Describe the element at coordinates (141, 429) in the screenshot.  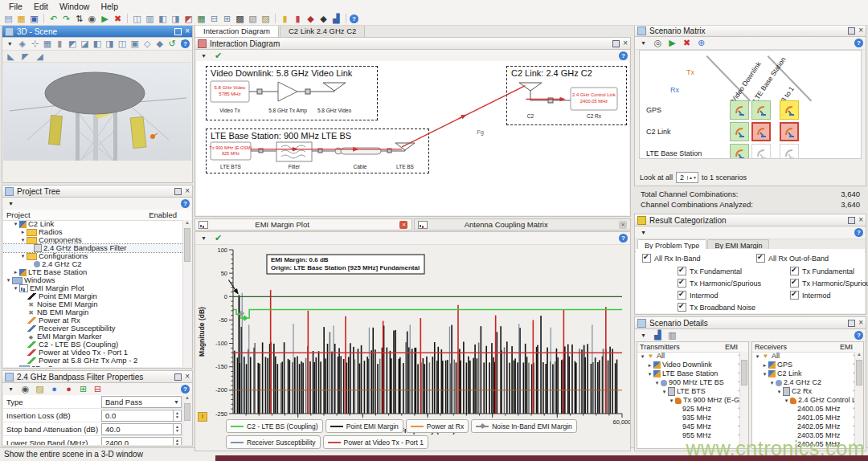
I see `property-input: 40.0▲▼` at that location.